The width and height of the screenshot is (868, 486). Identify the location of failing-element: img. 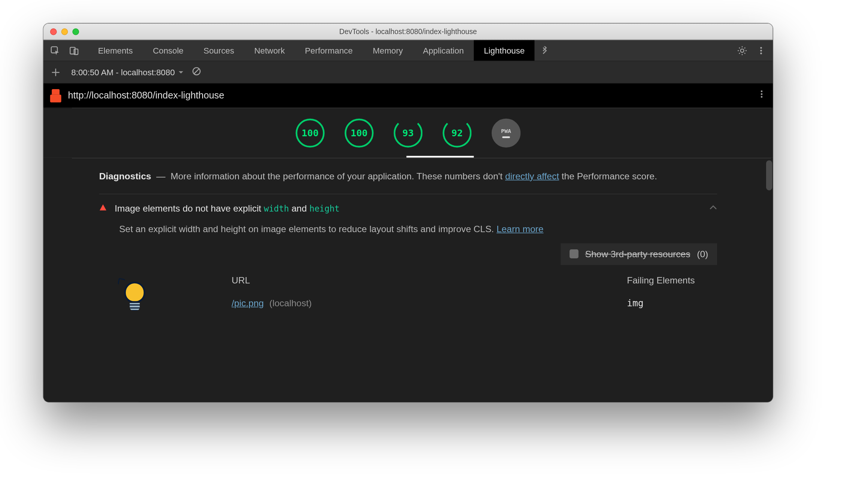
(661, 303).